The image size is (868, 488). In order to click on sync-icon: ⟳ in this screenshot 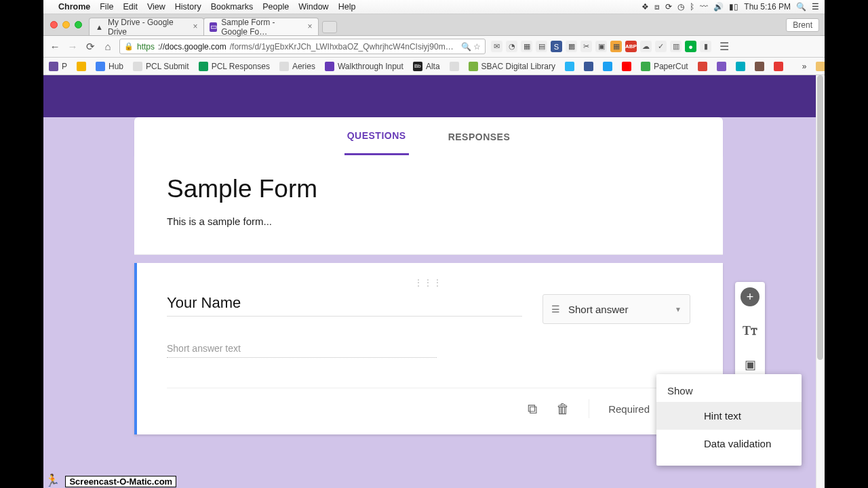, I will do `click(669, 7)`.